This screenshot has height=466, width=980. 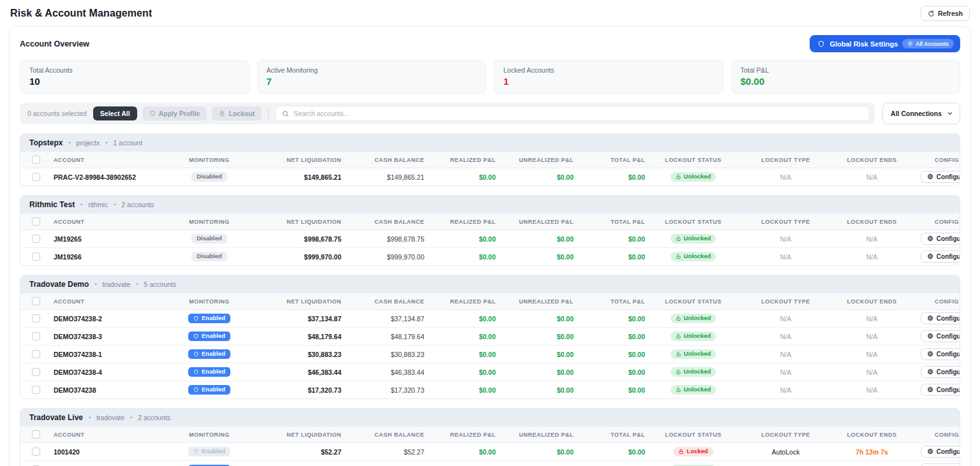 I want to click on account-group-3: Tradovate Live • tradovate • 2 accounts …, so click(x=490, y=437).